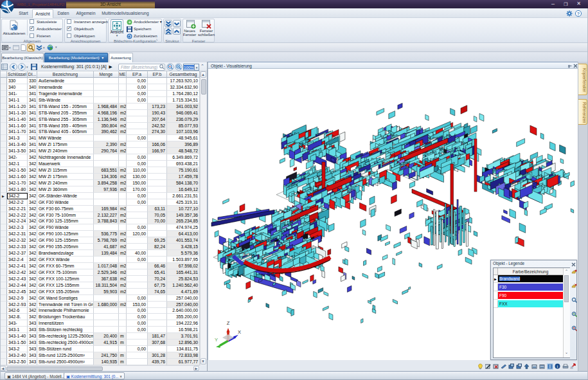  What do you see at coordinates (239, 332) in the screenshot?
I see `svg-text: X` at bounding box center [239, 332].